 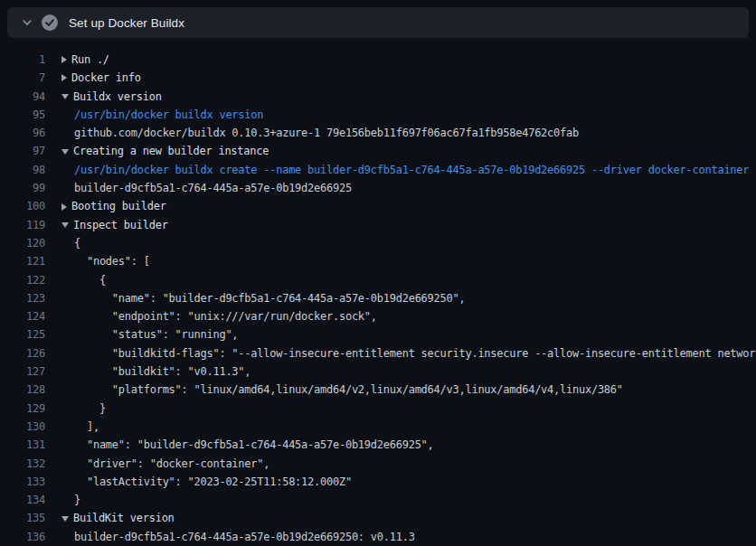 I want to click on log-row: 96github.com/docker/buildx 0.10.3+azure-…, so click(x=378, y=133).